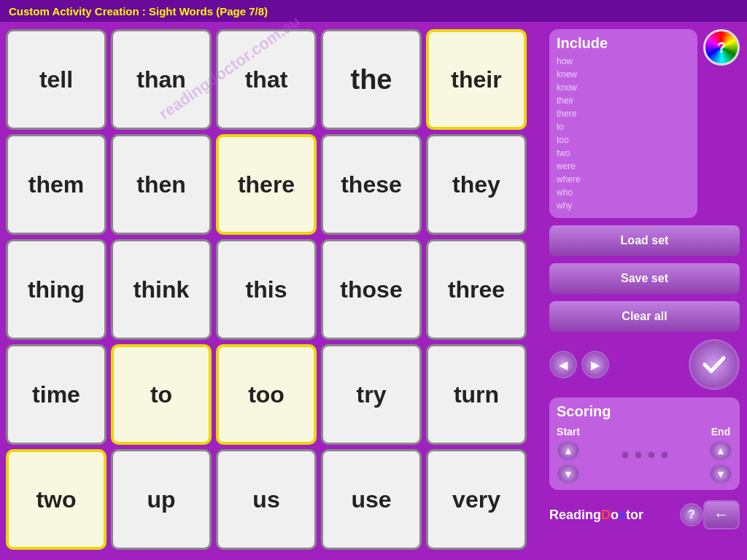 The image size is (747, 560). What do you see at coordinates (645, 411) in the screenshot?
I see `scoring-title: Scoring` at bounding box center [645, 411].